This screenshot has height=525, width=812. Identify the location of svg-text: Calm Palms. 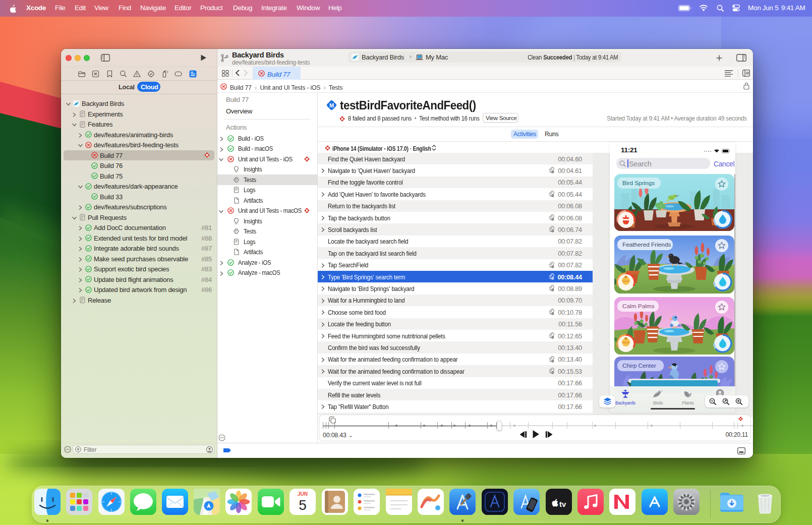
(639, 306).